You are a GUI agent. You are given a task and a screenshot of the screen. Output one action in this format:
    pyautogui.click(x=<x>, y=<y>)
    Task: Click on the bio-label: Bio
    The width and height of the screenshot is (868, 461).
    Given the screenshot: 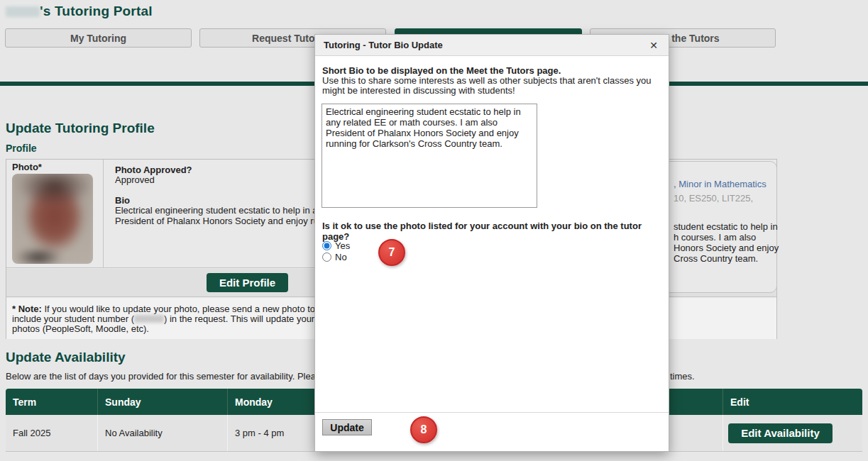 What is the action you would take?
    pyautogui.click(x=122, y=200)
    